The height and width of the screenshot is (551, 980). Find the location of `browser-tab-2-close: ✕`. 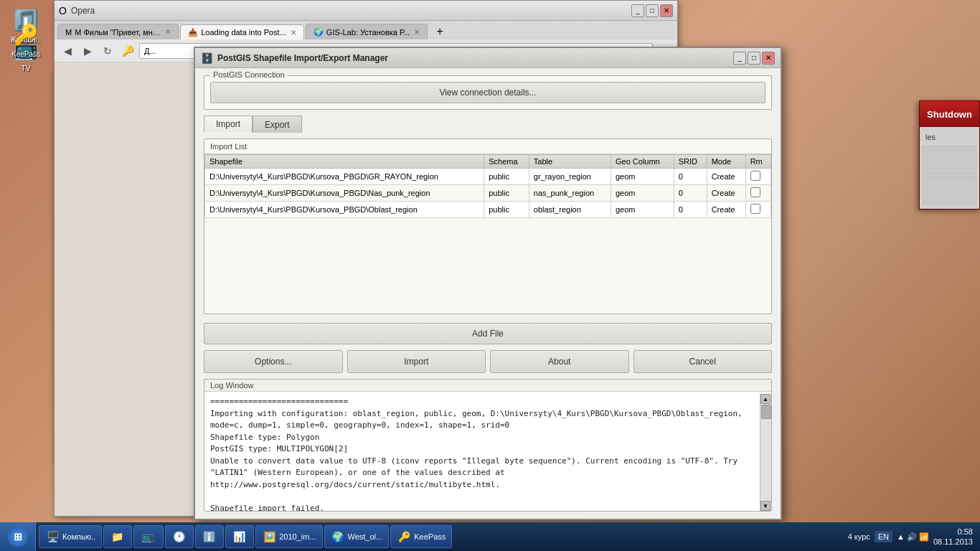

browser-tab-2-close: ✕ is located at coordinates (293, 33).